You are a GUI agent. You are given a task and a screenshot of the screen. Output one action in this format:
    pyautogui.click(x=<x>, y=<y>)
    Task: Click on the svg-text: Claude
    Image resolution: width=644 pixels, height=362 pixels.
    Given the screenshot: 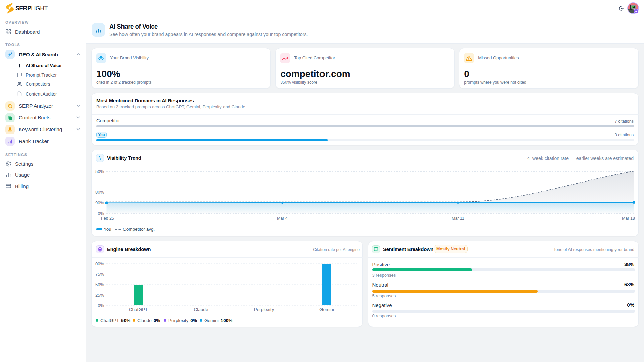 What is the action you would take?
    pyautogui.click(x=201, y=309)
    